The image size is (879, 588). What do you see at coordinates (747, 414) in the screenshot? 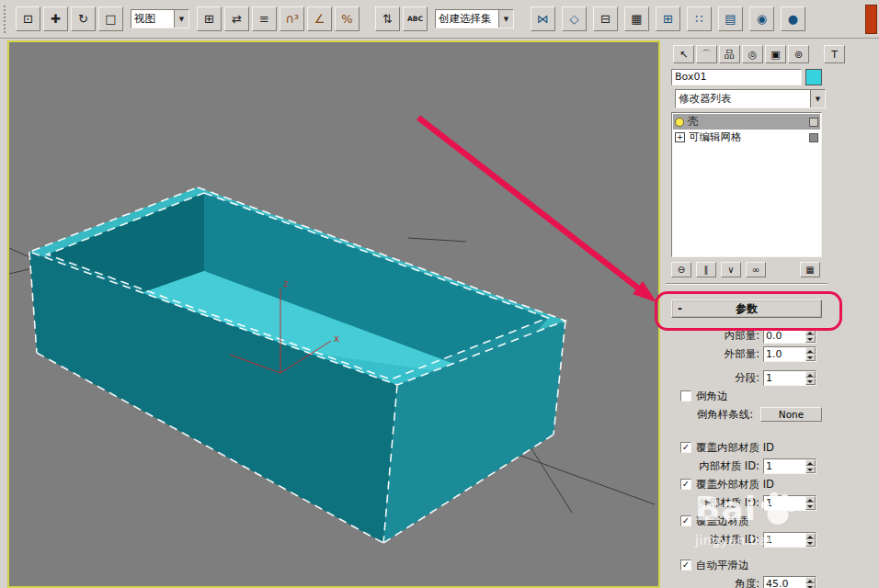
I see `param-bevel-spline: 倒角样条线: None` at bounding box center [747, 414].